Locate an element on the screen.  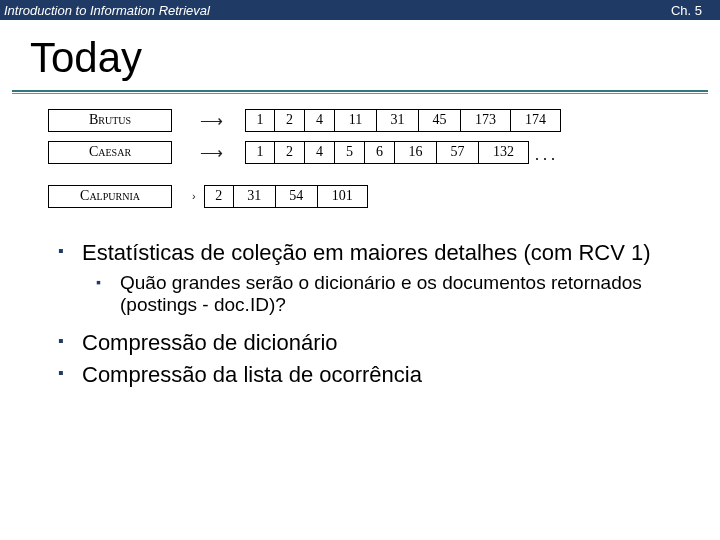
posting-row: Caesar ⟶ 124561657132 . . . is located at coordinates (364, 152).